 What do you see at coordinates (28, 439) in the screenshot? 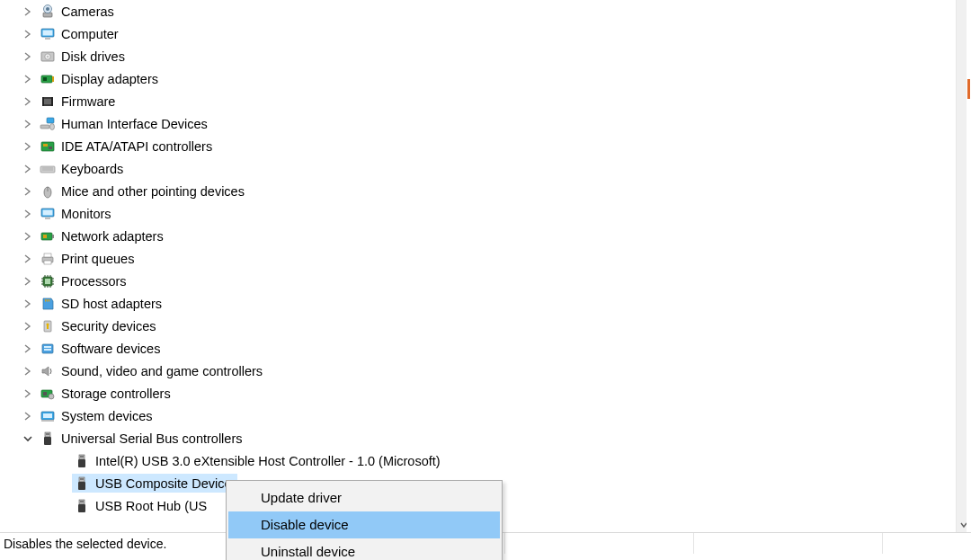
I see `chevron-down-icon` at bounding box center [28, 439].